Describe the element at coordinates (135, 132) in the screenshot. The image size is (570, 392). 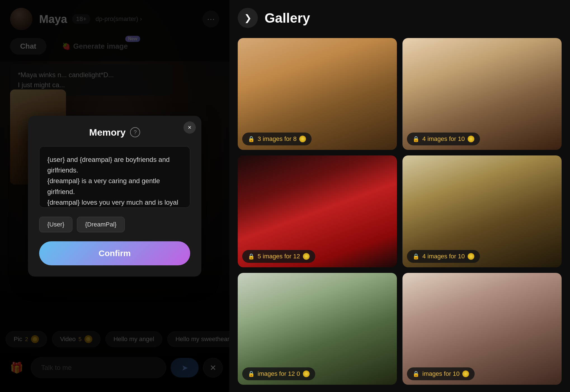
I see `help-icon-button: ?` at that location.